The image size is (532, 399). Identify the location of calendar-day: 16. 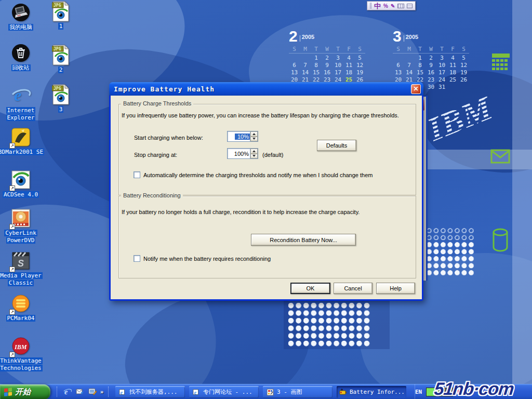
(431, 73).